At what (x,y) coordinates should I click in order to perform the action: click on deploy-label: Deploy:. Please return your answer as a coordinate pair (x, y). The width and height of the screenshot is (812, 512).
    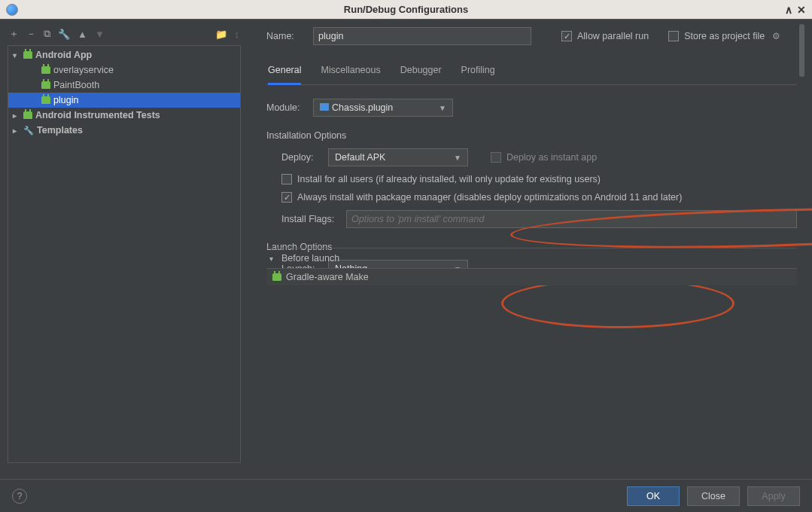
    Looking at the image, I should click on (300, 157).